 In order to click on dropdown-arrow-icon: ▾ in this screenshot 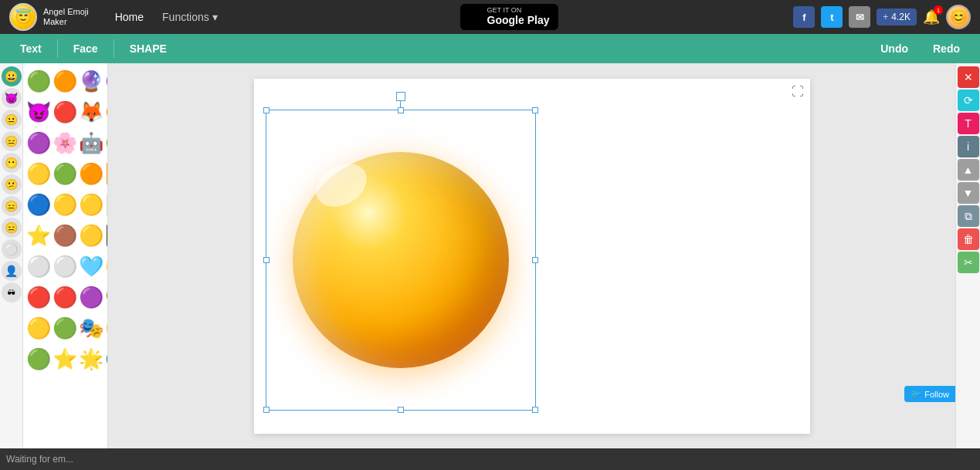, I will do `click(215, 17)`.